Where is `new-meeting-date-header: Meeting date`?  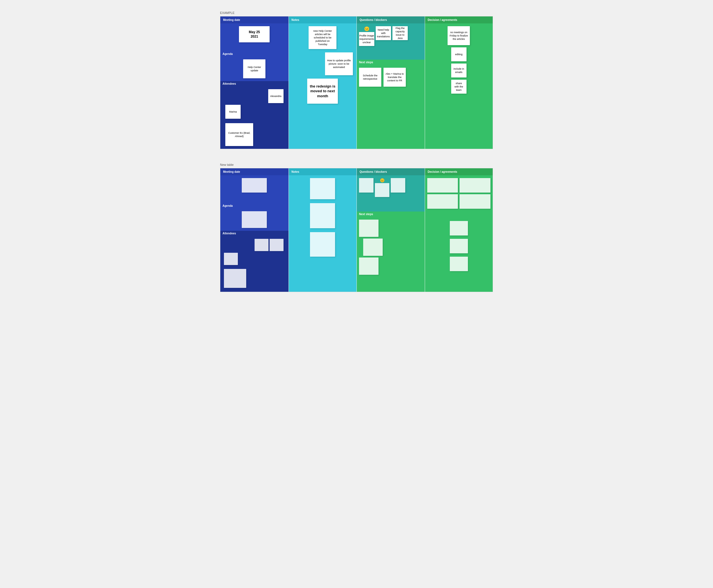
new-meeting-date-header: Meeting date is located at coordinates (255, 172).